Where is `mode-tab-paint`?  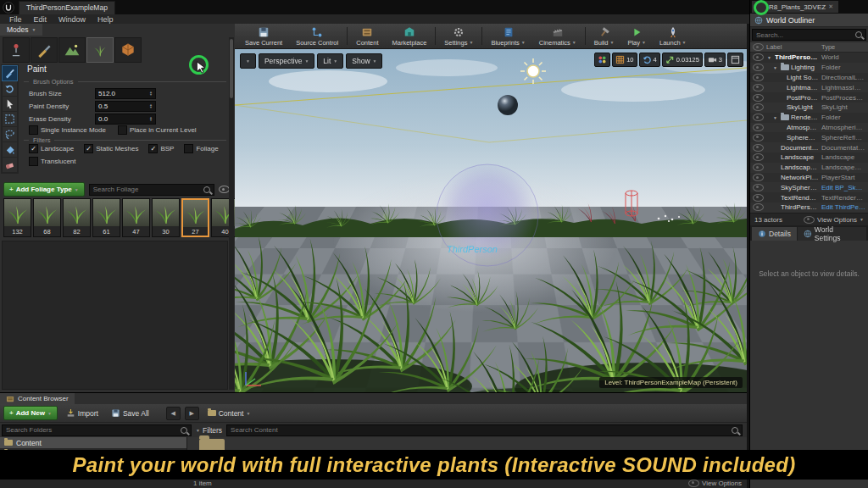
mode-tab-paint is located at coordinates (44, 50).